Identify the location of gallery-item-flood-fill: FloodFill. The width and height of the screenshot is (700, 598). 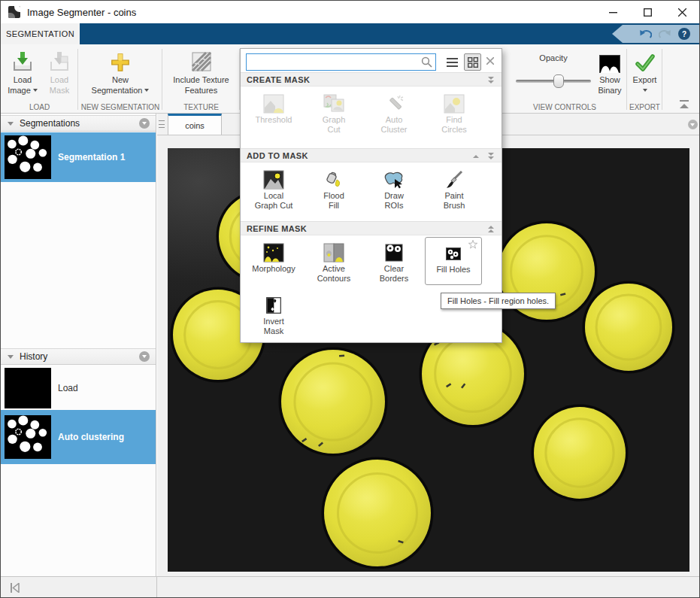
(334, 193).